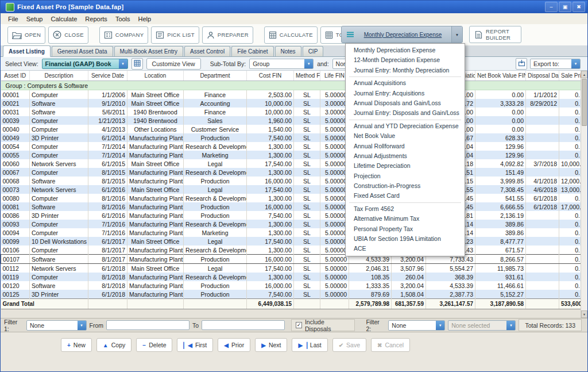 The width and height of the screenshot is (588, 372). What do you see at coordinates (292, 172) in the screenshot?
I see `table-row: 00067Computer8/1/2015Manufacturing Plant…` at bounding box center [292, 172].